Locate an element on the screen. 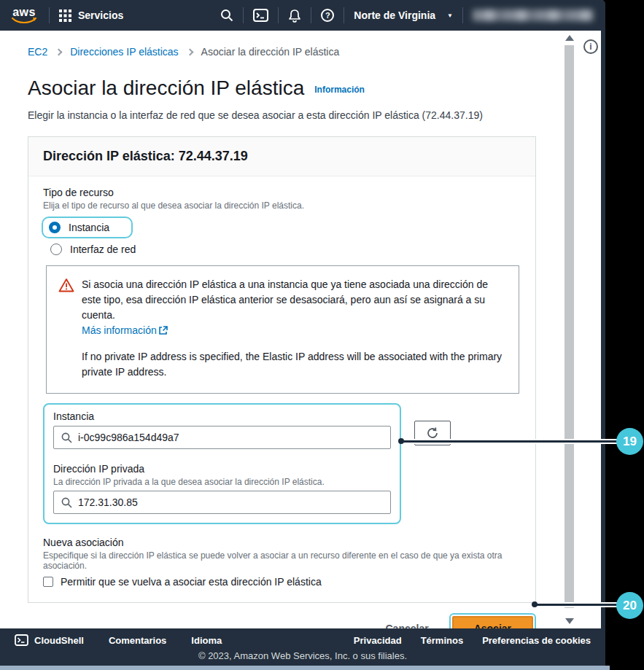 The height and width of the screenshot is (670, 644). private-ip-input-wrap is located at coordinates (222, 502).